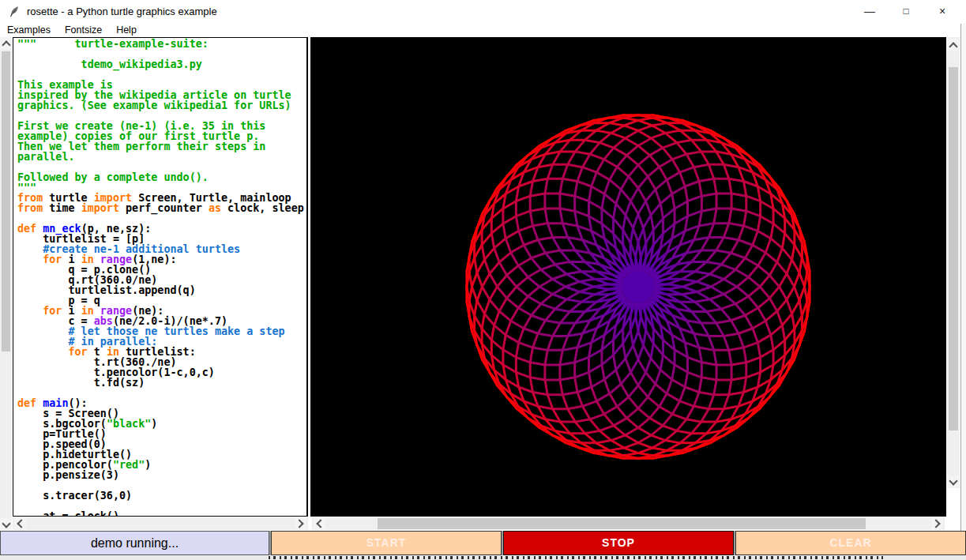 The width and height of the screenshot is (966, 560). I want to click on code-line: p.pensize(3), so click(162, 475).